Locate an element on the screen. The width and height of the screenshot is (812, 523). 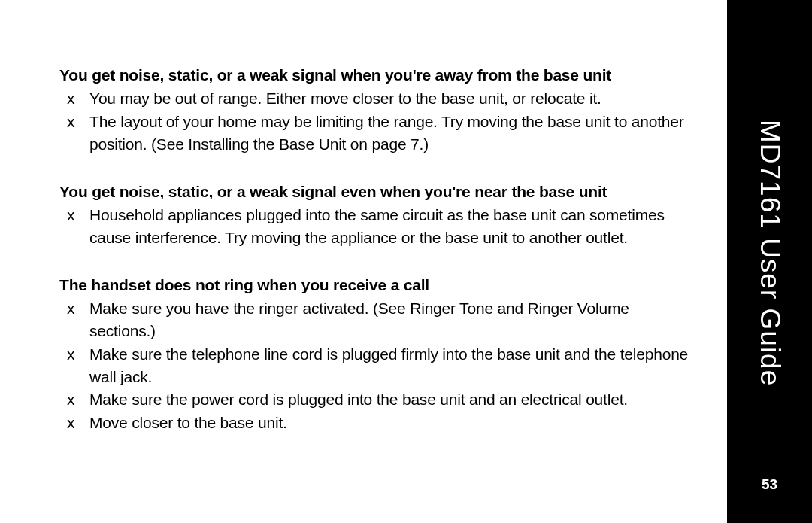
section-title: The handset does not ring when you recei… is located at coordinates (378, 285).